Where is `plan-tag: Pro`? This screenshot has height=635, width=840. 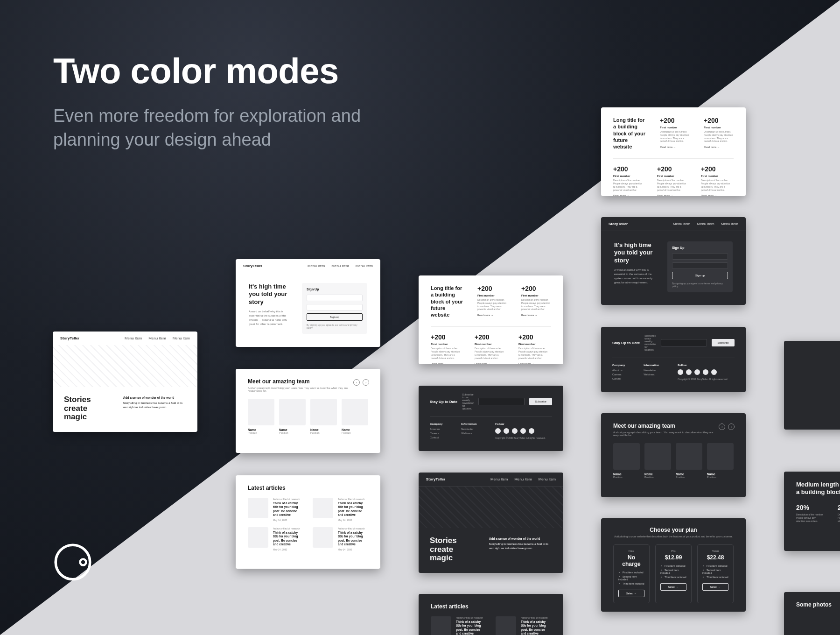
plan-tag: Pro is located at coordinates (673, 551).